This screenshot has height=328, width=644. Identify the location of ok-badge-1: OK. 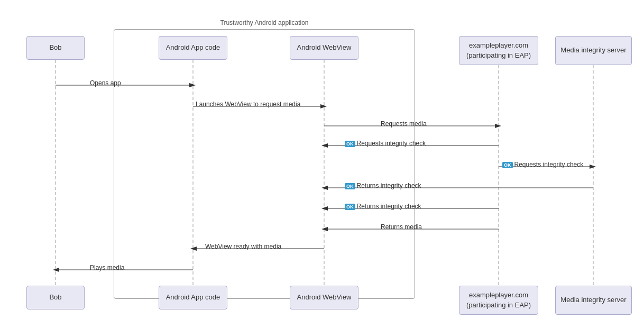
(350, 144).